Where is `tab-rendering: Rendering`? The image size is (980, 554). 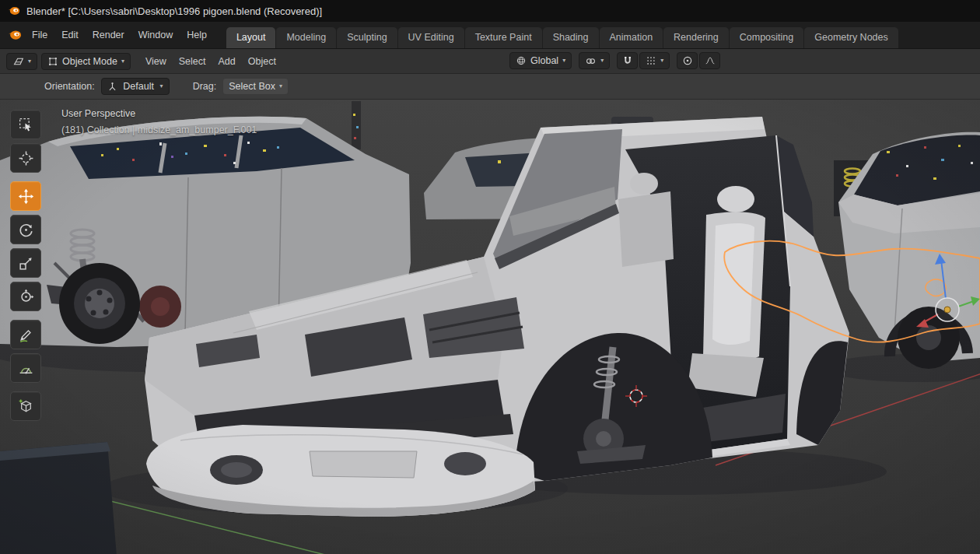
tab-rendering: Rendering is located at coordinates (696, 37).